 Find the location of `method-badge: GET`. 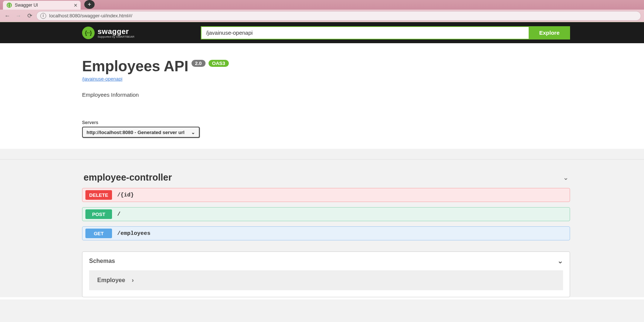

method-badge: GET is located at coordinates (99, 233).